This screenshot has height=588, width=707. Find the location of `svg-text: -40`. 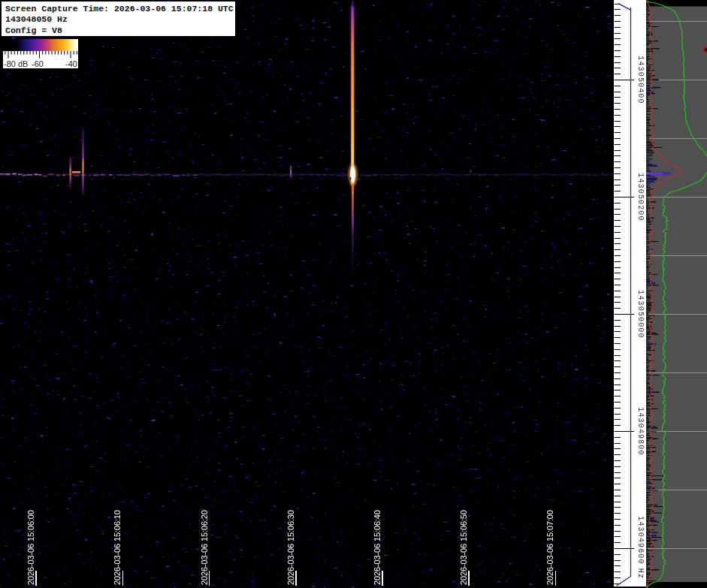

svg-text: -40 is located at coordinates (71, 64).